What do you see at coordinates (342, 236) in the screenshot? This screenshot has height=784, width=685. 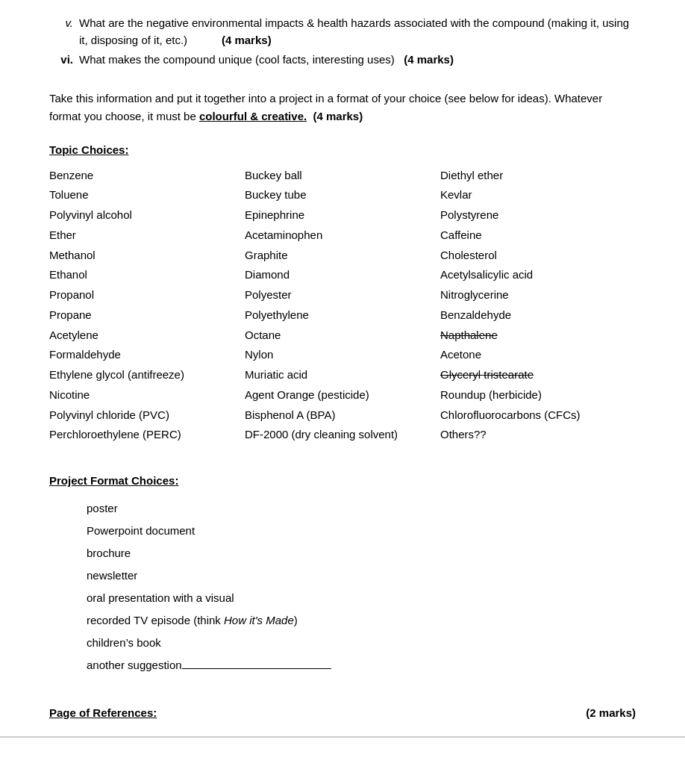 I see `topic-item: Acetaminophen` at bounding box center [342, 236].